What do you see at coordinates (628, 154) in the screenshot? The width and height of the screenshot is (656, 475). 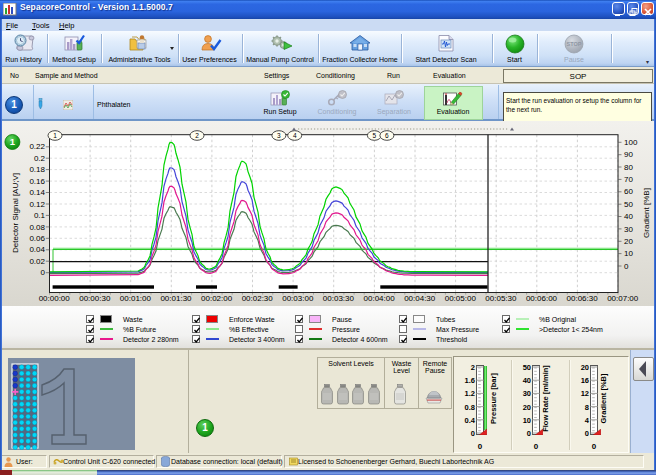 I see `svg-text: 90` at bounding box center [628, 154].